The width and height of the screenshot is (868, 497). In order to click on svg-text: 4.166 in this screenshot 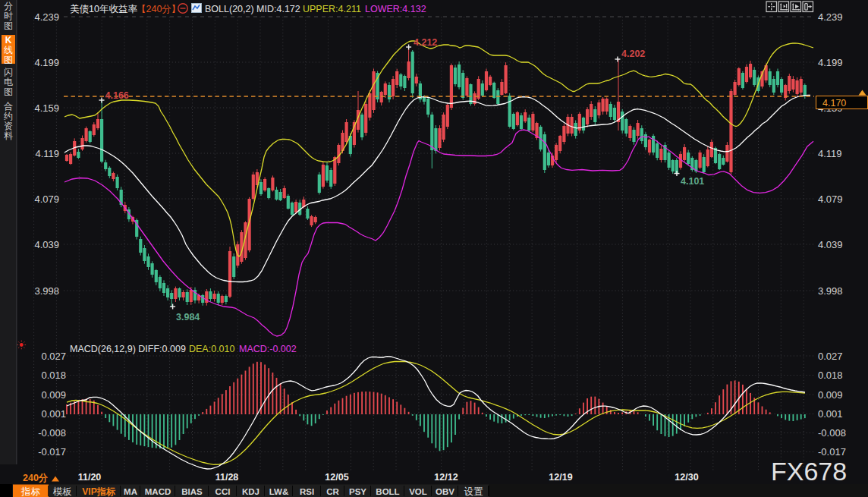, I will do `click(117, 96)`.